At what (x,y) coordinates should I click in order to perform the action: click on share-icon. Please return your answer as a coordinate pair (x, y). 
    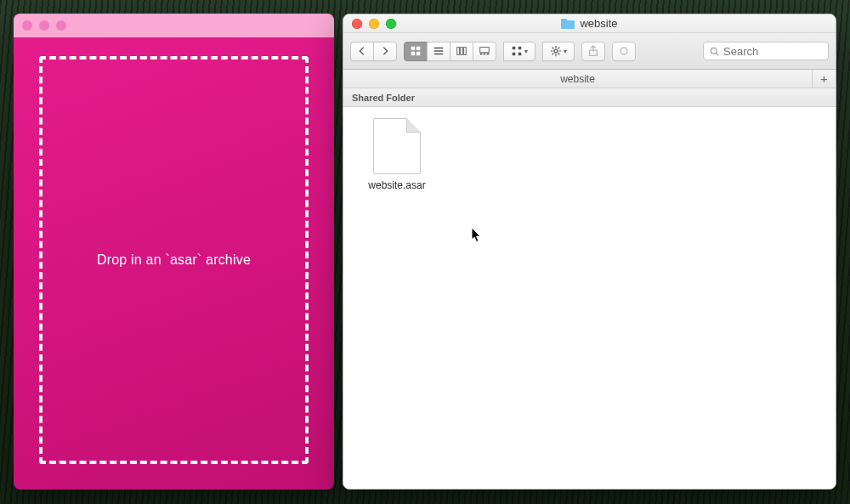
    Looking at the image, I should click on (593, 51).